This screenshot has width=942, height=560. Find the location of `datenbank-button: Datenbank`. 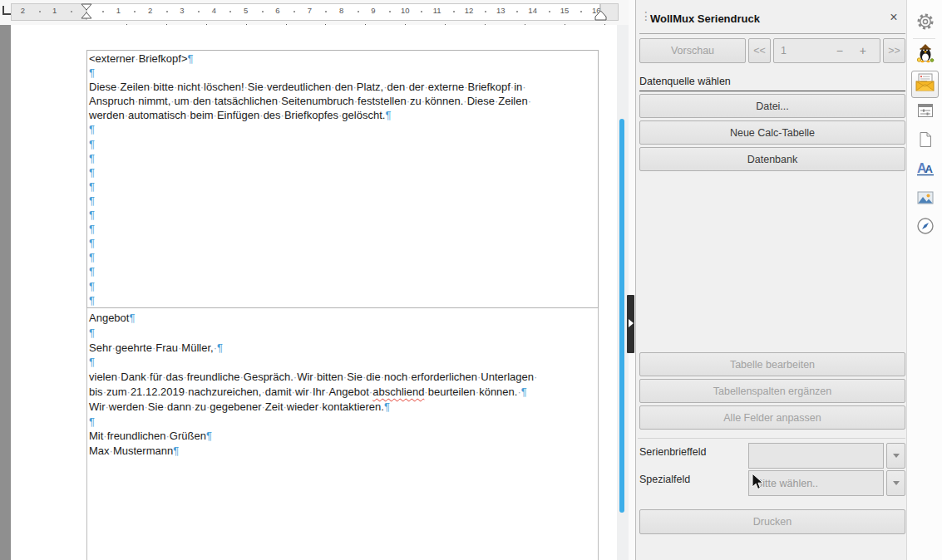

datenbank-button: Datenbank is located at coordinates (772, 160).